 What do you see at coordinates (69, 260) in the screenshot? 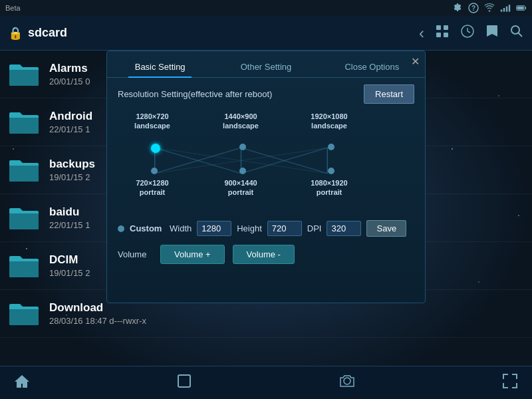
I see `file-name: DCIM` at bounding box center [69, 260].